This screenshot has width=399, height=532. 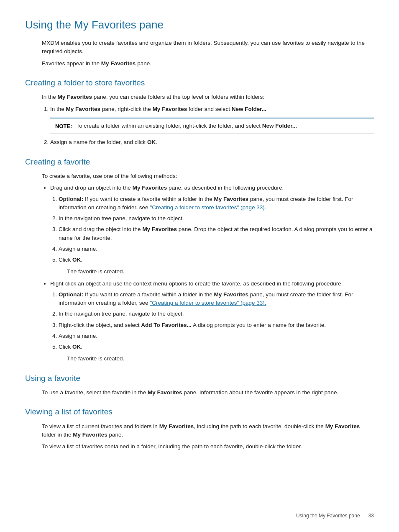 What do you see at coordinates (208, 431) in the screenshot?
I see `viewing-list-p1: To view a list of current favorites and …` at bounding box center [208, 431].